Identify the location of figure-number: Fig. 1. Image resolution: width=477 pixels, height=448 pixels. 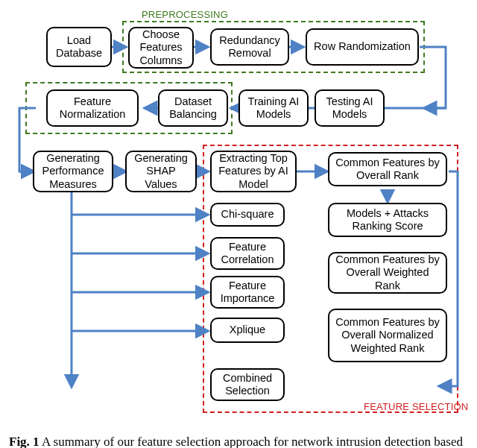
(24, 441).